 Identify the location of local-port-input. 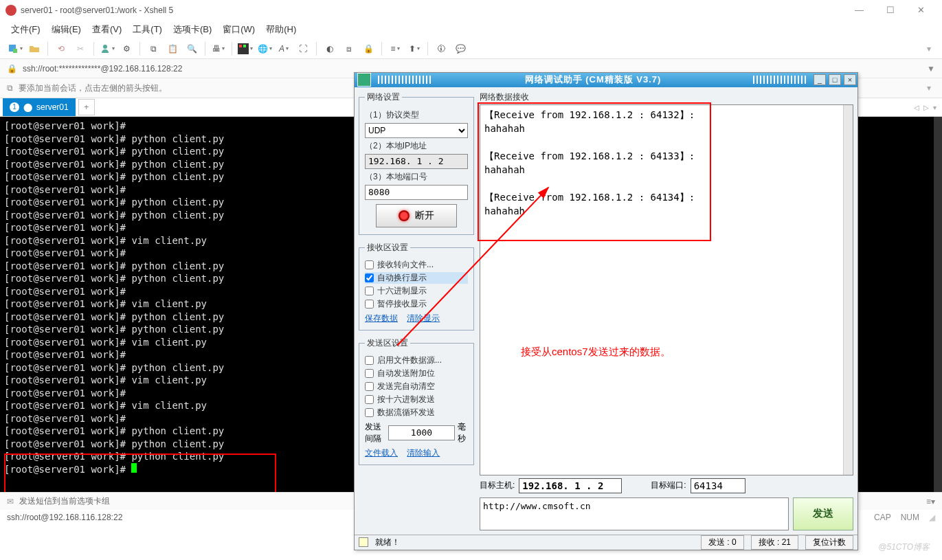
(416, 192).